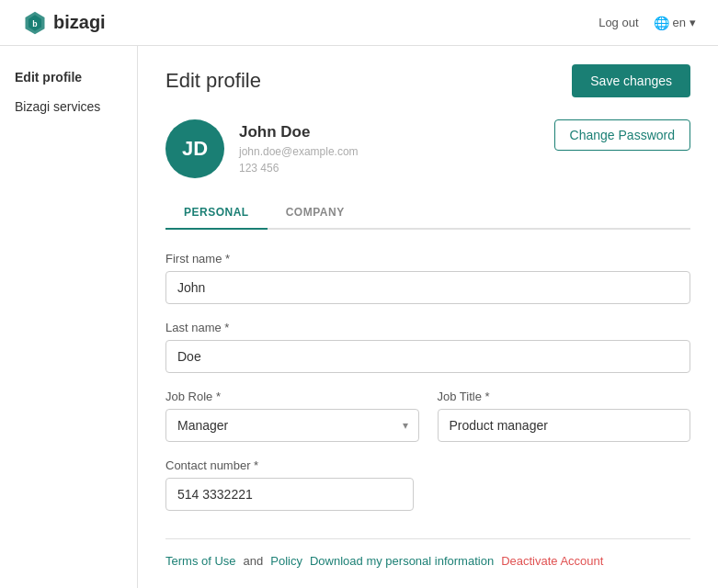 Image resolution: width=718 pixels, height=588 pixels. I want to click on terms-of-use-link: Terms of Use, so click(200, 560).